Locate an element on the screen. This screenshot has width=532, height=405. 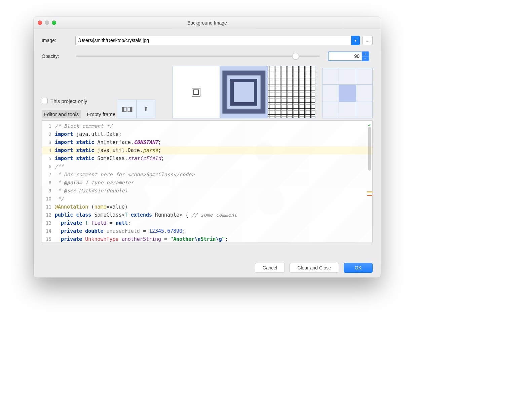
anchor-bottom-right is located at coordinates (364, 110).